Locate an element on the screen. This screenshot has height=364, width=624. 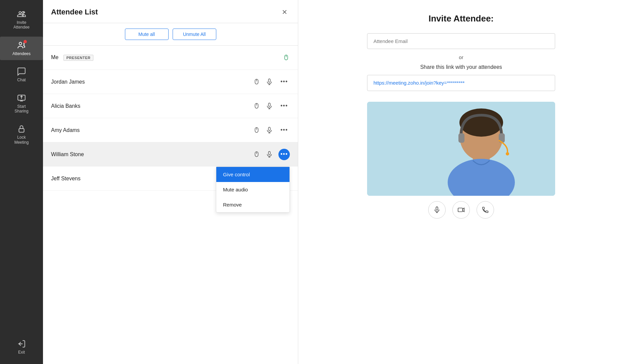
video-area is located at coordinates (461, 160).